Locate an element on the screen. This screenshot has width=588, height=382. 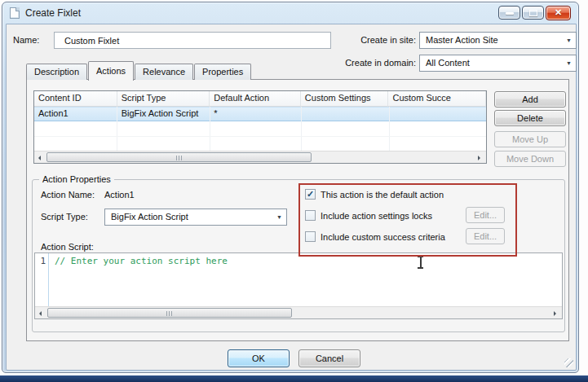
cell-custom-success is located at coordinates (437, 114).